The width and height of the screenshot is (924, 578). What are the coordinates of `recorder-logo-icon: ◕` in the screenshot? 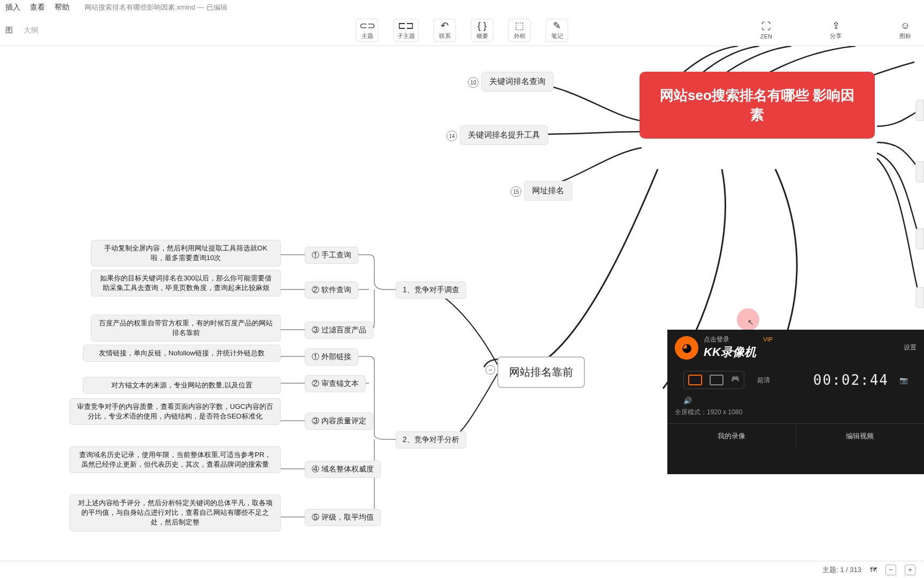 It's located at (687, 348).